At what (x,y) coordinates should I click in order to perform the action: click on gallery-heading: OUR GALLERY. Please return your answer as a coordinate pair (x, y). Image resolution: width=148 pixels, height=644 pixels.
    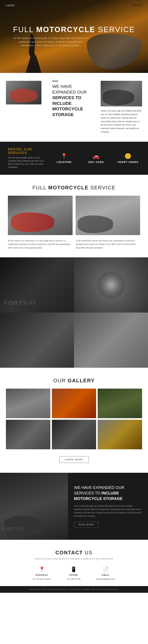
    Looking at the image, I should click on (74, 380).